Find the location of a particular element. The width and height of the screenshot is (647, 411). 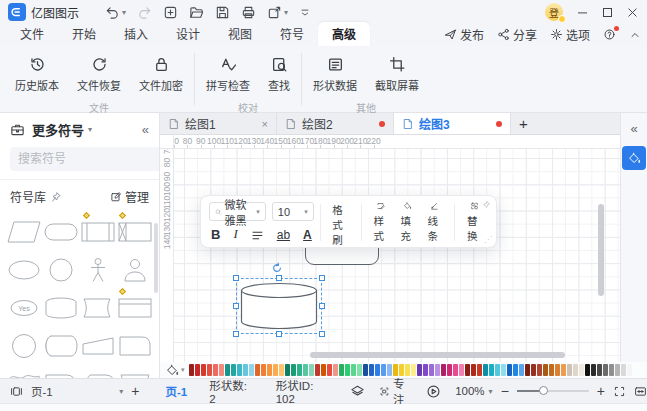

symbol-stadium is located at coordinates (62, 232).